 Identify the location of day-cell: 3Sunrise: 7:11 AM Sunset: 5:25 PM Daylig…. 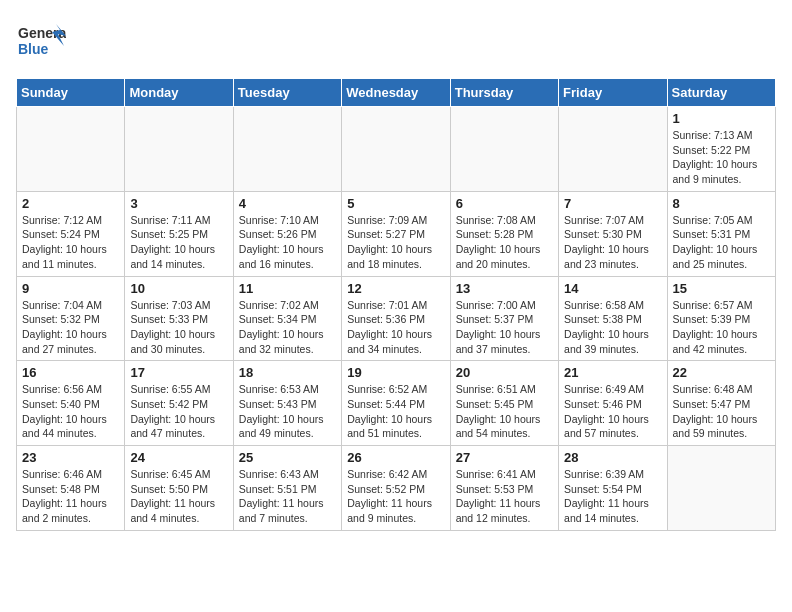
(179, 234).